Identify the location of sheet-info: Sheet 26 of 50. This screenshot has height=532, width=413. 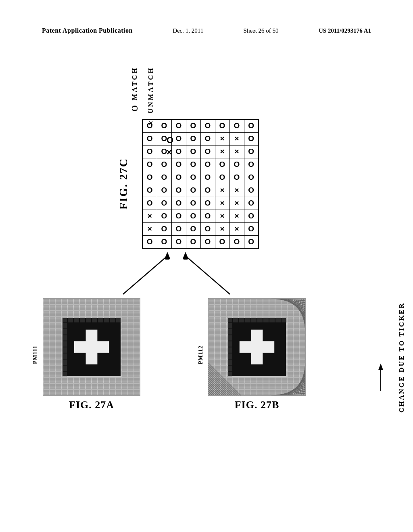
(261, 31).